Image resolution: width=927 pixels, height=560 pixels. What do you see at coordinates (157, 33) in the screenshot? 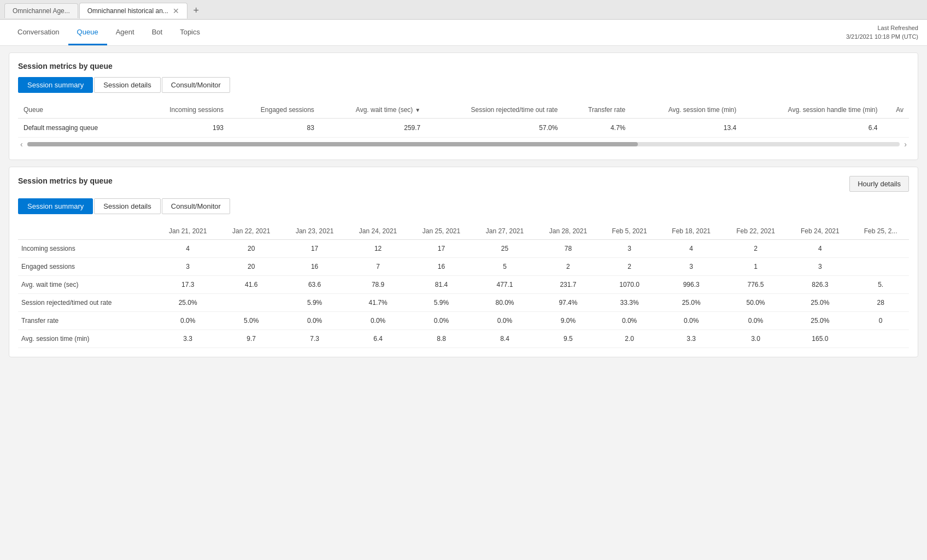
I see `nav-tab-bot: Bot` at bounding box center [157, 33].